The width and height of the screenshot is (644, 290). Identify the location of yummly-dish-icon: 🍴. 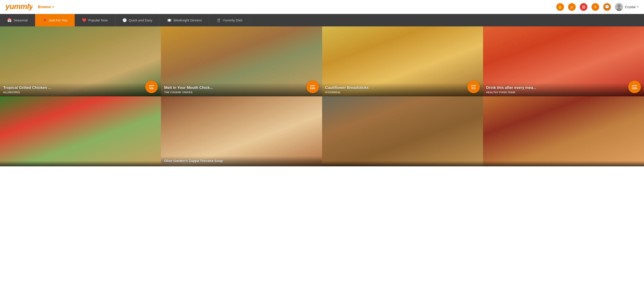
(219, 20).